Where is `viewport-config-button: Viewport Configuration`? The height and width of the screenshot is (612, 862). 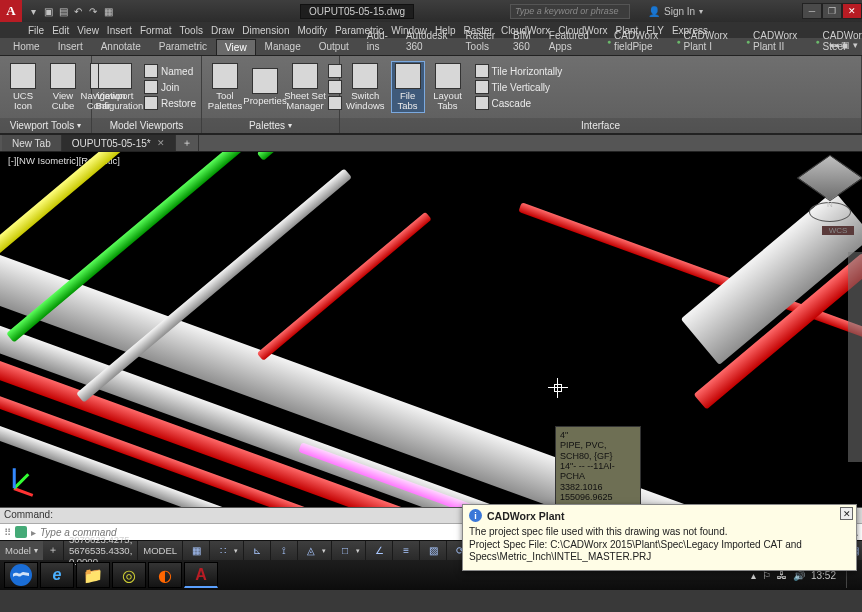 viewport-config-button: Viewport Configuration is located at coordinates (115, 87).